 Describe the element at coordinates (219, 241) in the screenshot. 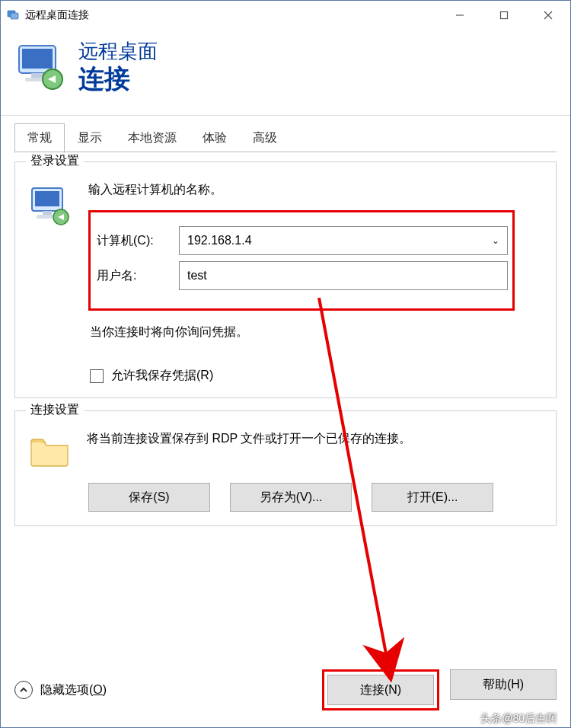

I see `computer-value: 192.168.1.4` at that location.